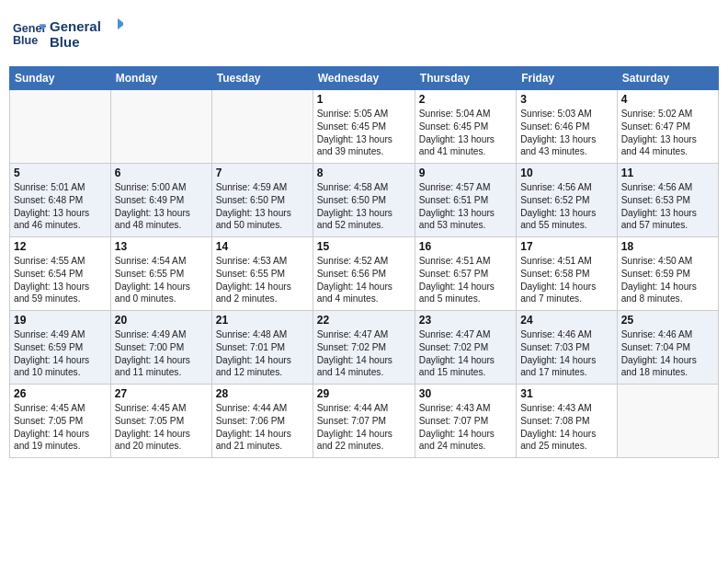  I want to click on day-info: Sunrise: 4:44 AM Sunset: 7:06 PM Dayligh…, so click(263, 427).